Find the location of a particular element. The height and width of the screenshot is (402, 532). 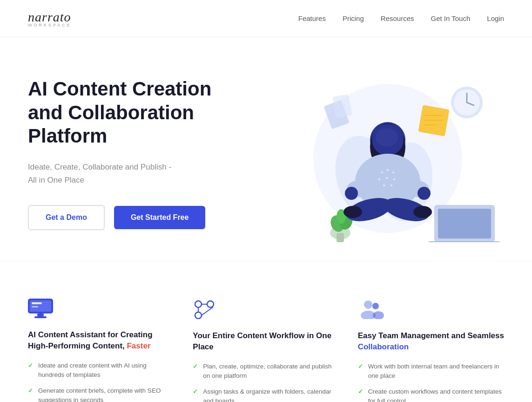

nav-contact: Get In Touch is located at coordinates (451, 19).